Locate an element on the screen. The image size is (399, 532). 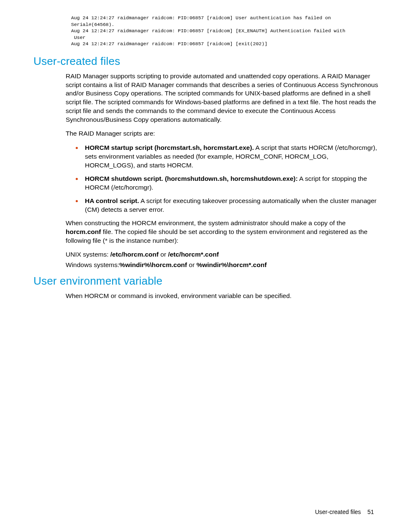
bullet-bold: HORCM shutdown script. (horcmshutdown.sh… is located at coordinates (192, 178).